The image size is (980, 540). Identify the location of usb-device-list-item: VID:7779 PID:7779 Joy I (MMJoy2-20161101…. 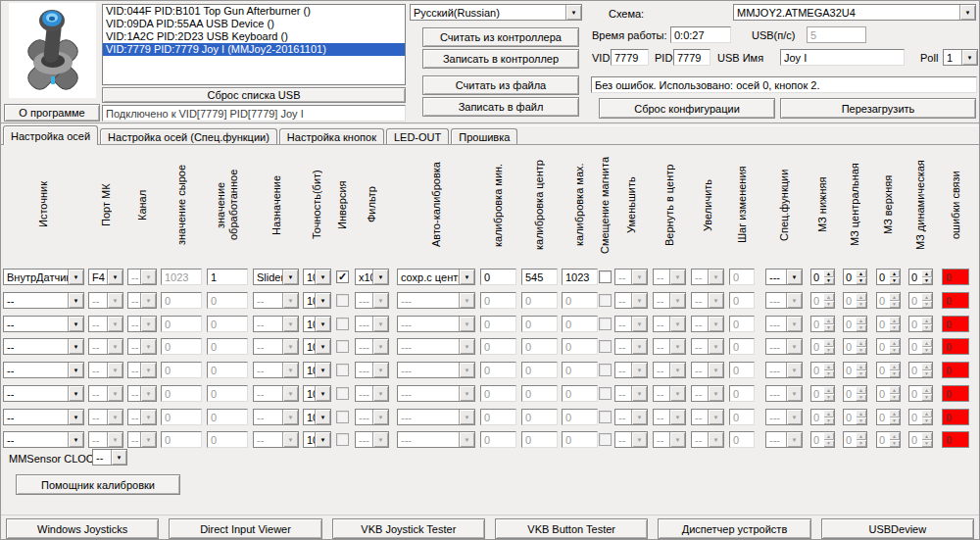
(254, 49).